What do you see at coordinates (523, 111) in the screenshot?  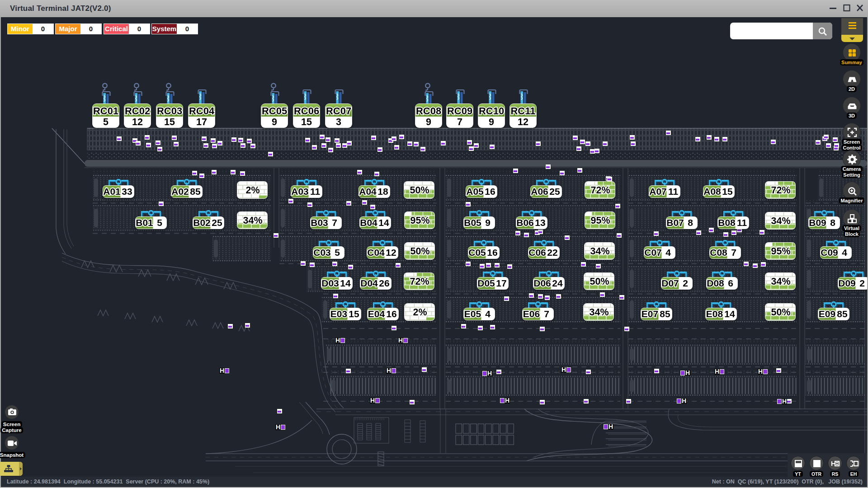 I see `svg-text: RC11` at bounding box center [523, 111].